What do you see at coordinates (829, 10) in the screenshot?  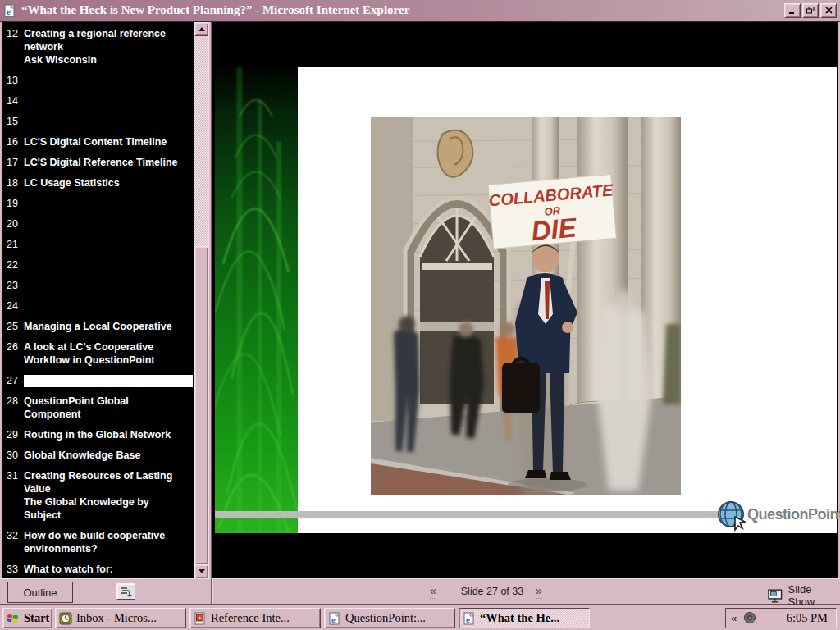 I see `close-icon` at bounding box center [829, 10].